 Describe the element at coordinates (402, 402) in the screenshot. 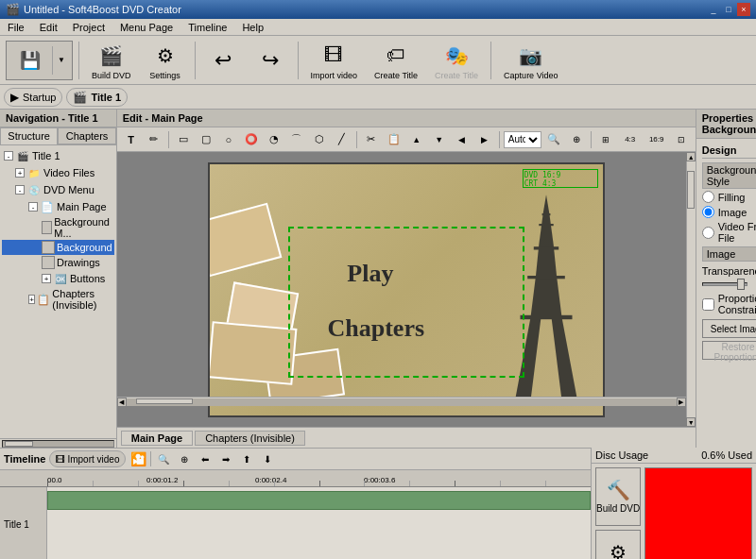

I see `hscroll-track` at that location.